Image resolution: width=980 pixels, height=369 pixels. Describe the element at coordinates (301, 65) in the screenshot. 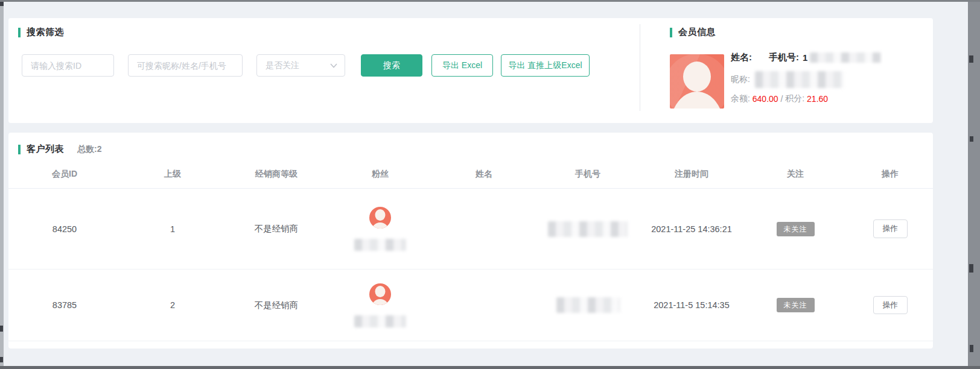

I see `follow-status-select: 是否关注` at that location.